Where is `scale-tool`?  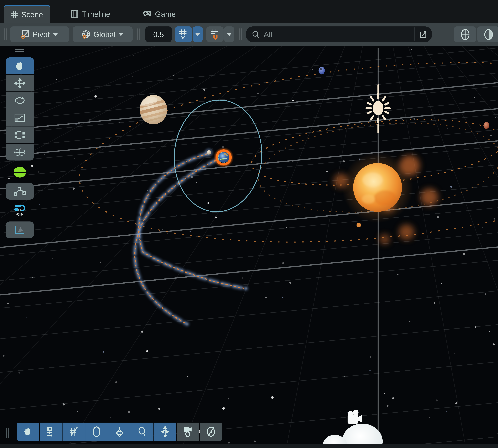
scale-tool is located at coordinates (20, 118).